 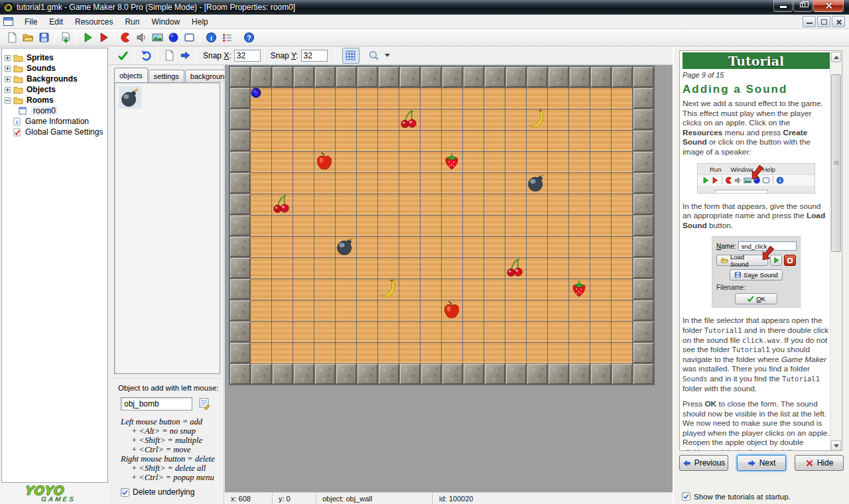 What do you see at coordinates (157, 404) in the screenshot?
I see `object-name-input` at bounding box center [157, 404].